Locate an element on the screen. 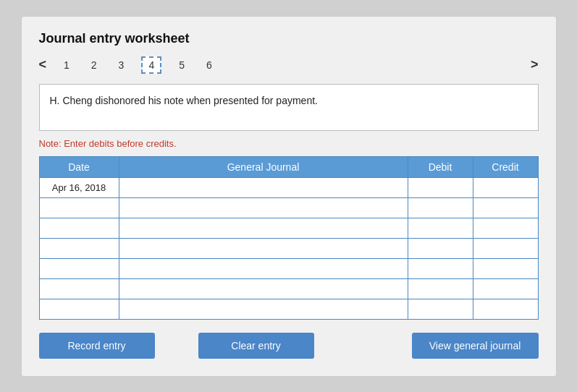 Image resolution: width=577 pixels, height=392 pixels. page-1: 1 is located at coordinates (67, 65).